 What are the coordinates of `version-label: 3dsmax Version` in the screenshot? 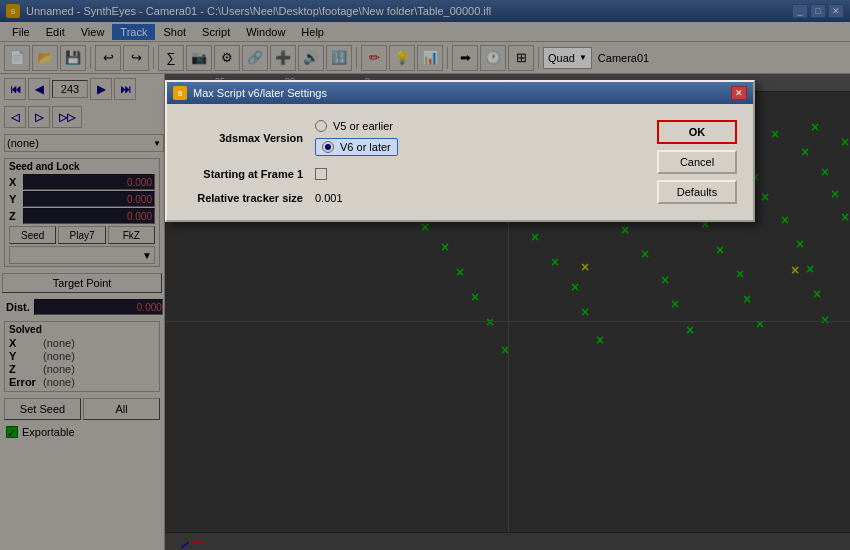 It's located at (243, 138).